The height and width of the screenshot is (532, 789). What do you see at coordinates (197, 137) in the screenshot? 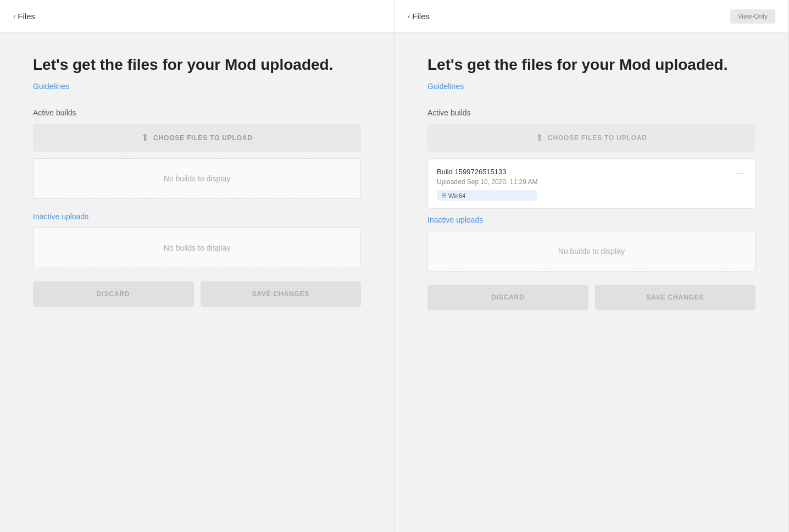
I see `left-upload-button: ⬆ CHOOSE FILES TO UPLOAD` at bounding box center [197, 137].